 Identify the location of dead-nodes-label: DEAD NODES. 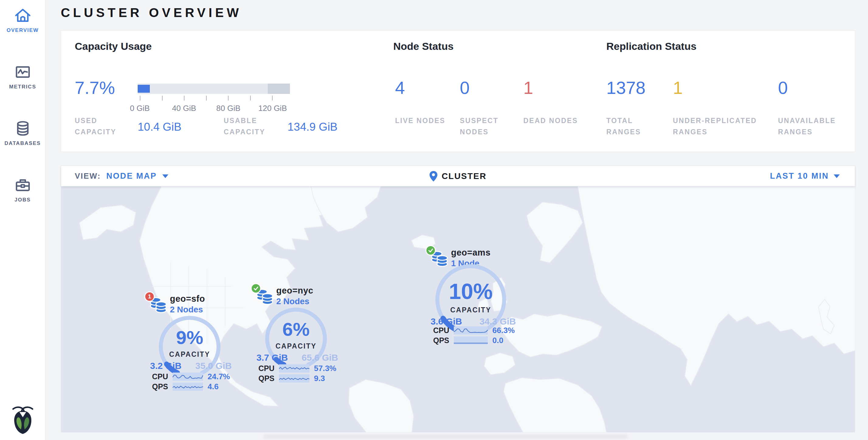
(552, 121).